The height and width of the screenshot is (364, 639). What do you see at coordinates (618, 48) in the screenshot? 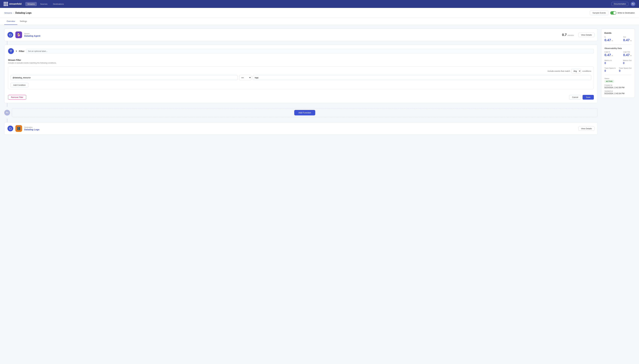
I see `observability-title: Observability Data` at bounding box center [618, 48].